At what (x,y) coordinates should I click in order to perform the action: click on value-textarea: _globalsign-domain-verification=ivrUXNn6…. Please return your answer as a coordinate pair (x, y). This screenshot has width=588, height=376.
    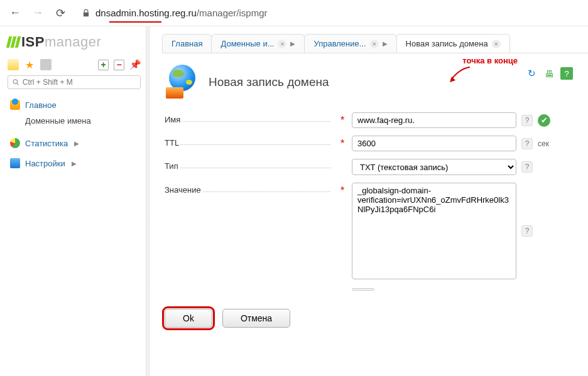
    Looking at the image, I should click on (434, 231).